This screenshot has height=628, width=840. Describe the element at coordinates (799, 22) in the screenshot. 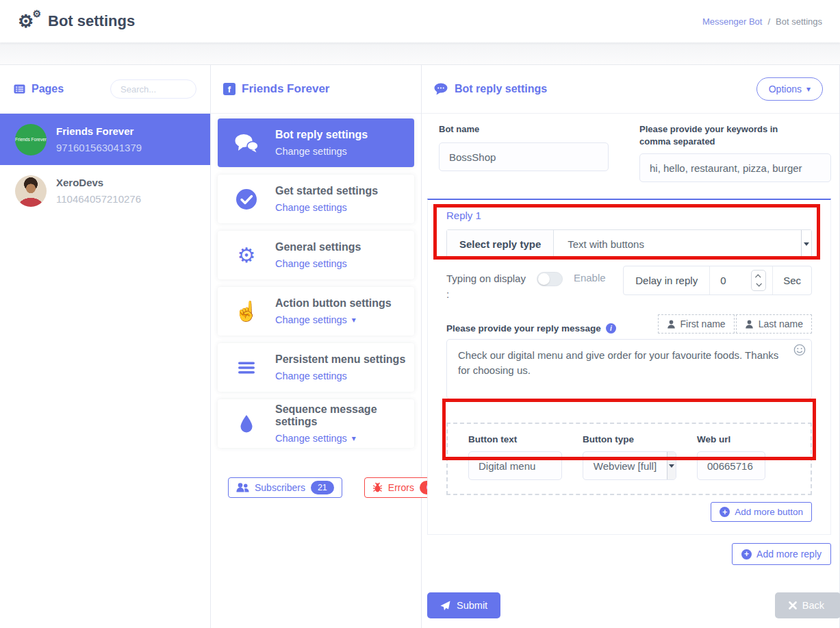

I see `breadcrumb-current: Bot settings` at that location.